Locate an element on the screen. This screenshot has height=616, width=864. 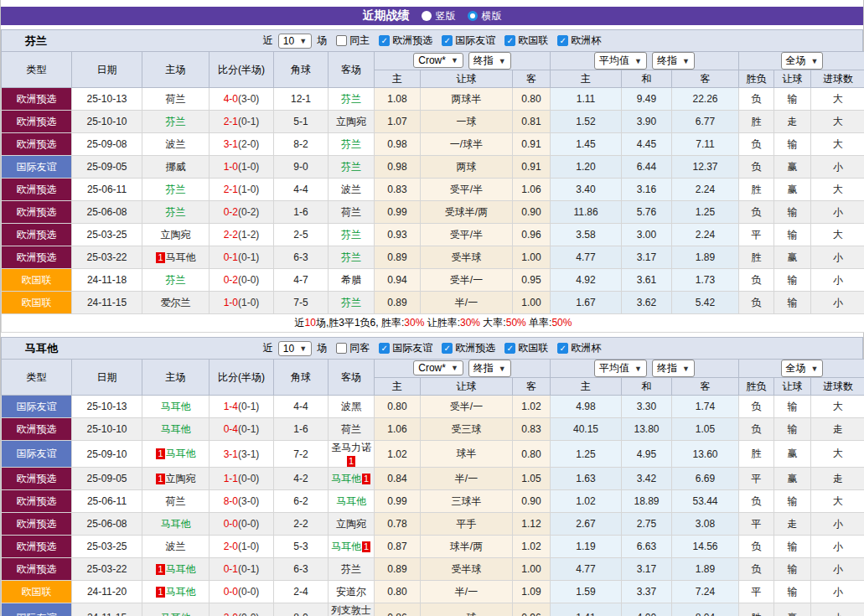
home-team-cell: 挪威 is located at coordinates (176, 168).